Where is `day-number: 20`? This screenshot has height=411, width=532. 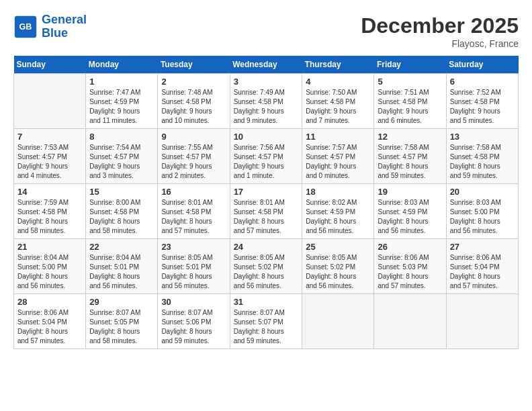
day-number: 20 is located at coordinates (482, 192).